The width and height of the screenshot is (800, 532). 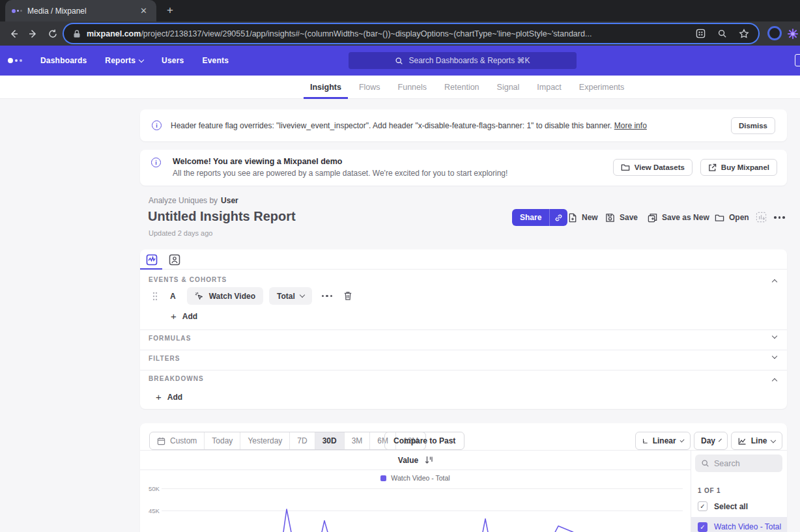 I want to click on breakdowns-label: BREAKDOWNS, so click(x=176, y=379).